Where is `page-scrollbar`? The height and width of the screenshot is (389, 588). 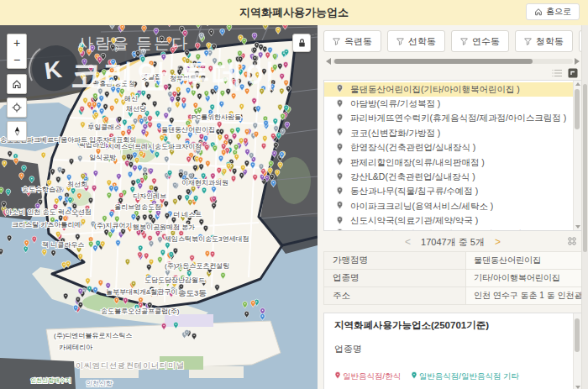
page-scrollbar is located at coordinates (585, 207).